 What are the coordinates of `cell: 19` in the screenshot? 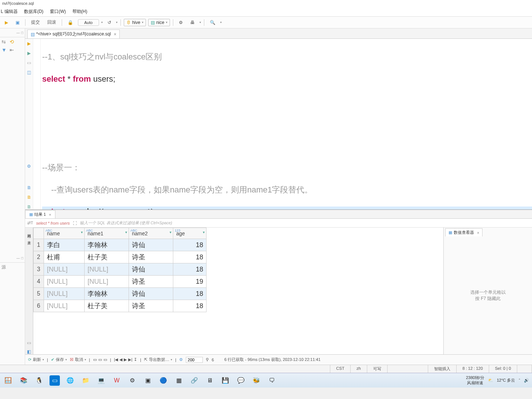 It's located at (190, 282).